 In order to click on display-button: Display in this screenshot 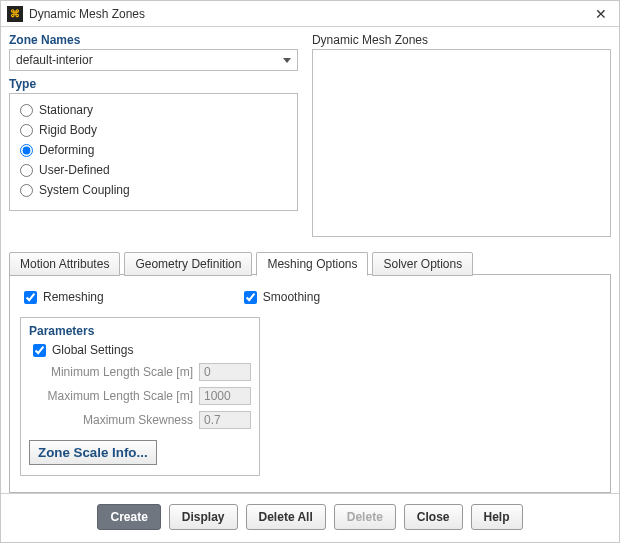, I will do `click(204, 517)`.